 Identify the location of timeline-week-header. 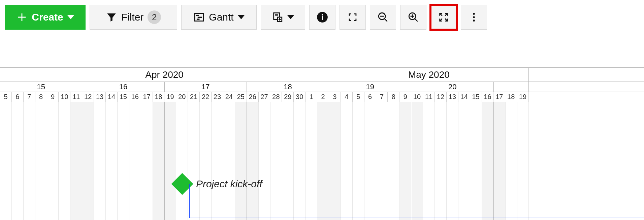
(511, 87).